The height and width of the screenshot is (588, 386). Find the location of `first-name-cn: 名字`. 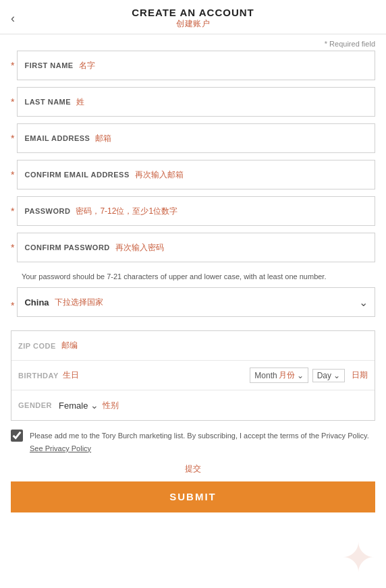

first-name-cn: 名字 is located at coordinates (87, 66).